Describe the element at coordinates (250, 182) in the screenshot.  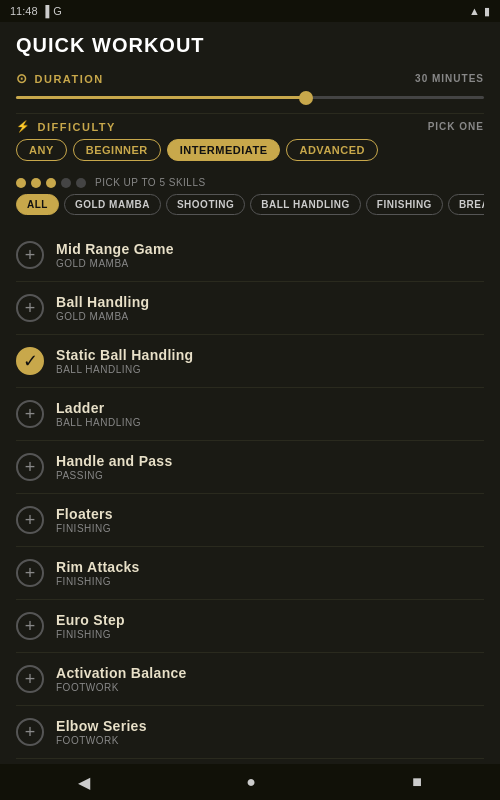
I see `skills-dots-row: Pick Up To 5 Skills` at that location.